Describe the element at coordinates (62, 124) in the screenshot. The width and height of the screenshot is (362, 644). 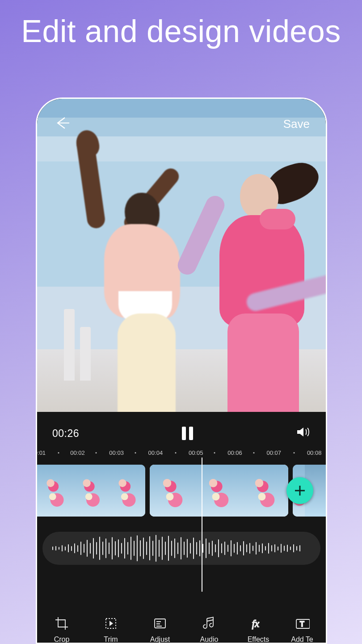
I see `back-arrow-icon` at that location.